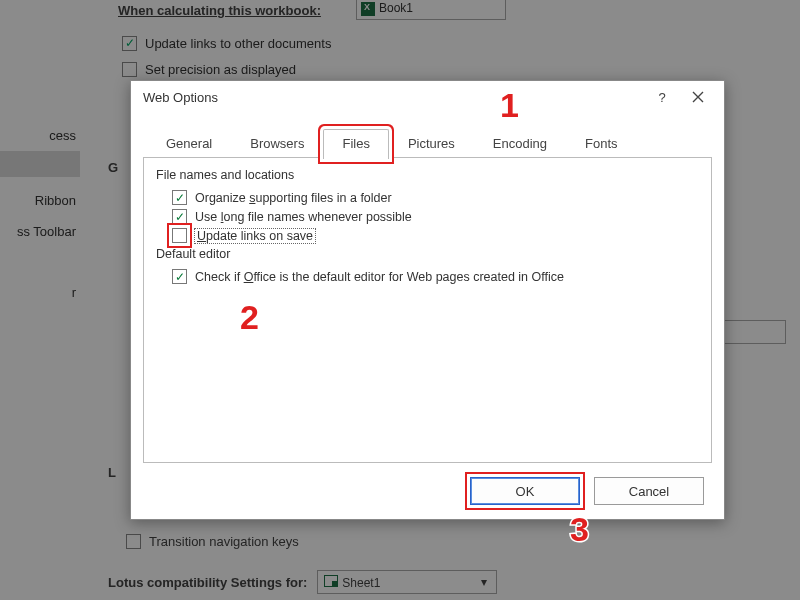 This screenshot has width=800, height=600. What do you see at coordinates (428, 97) in the screenshot?
I see `dialog-titlebar: Web Options ?` at bounding box center [428, 97].